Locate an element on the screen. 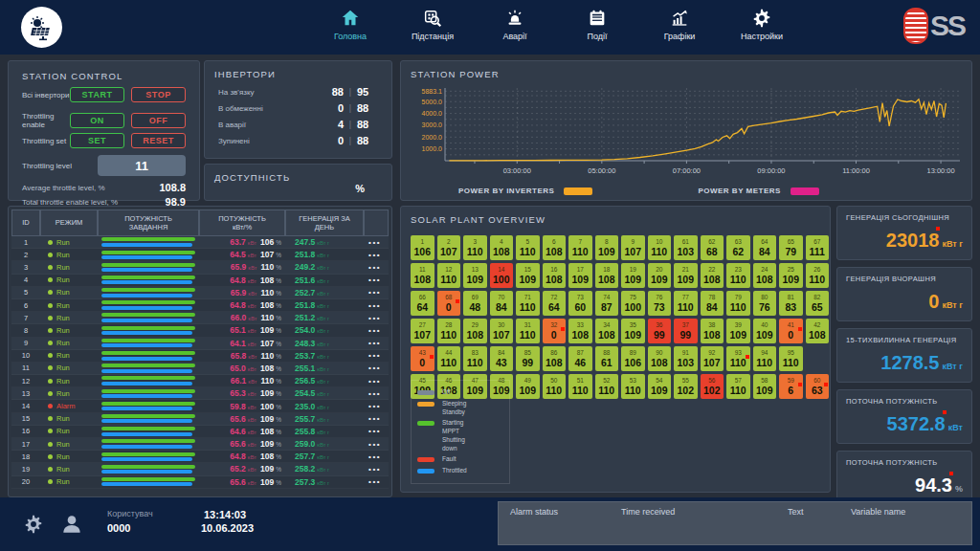  inverter-cell: 596 is located at coordinates (791, 386).